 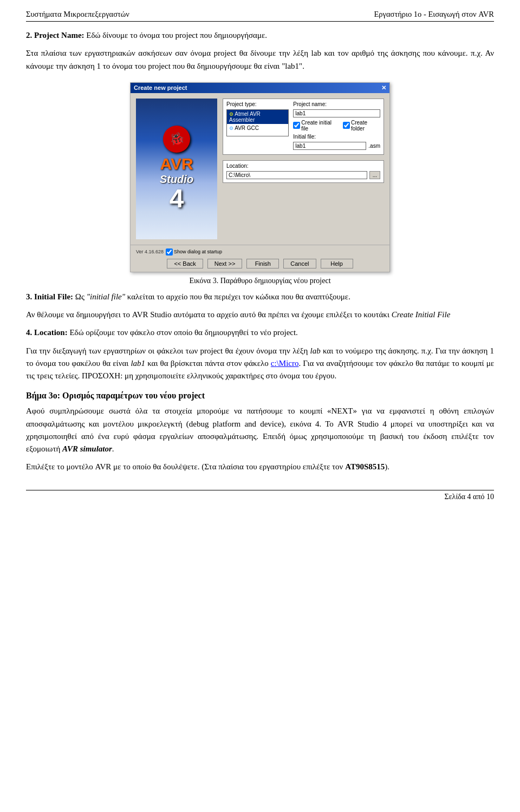 I want to click on step3-heading: Βήμα 3ο: Ορισμός παραμέτρων του νέου pro…, so click(x=260, y=396).